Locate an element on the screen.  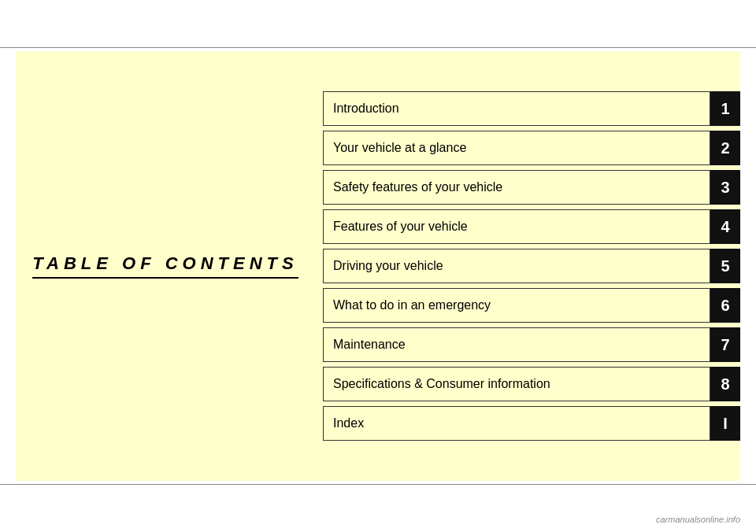
toc-item-number: 4 is located at coordinates (725, 227).